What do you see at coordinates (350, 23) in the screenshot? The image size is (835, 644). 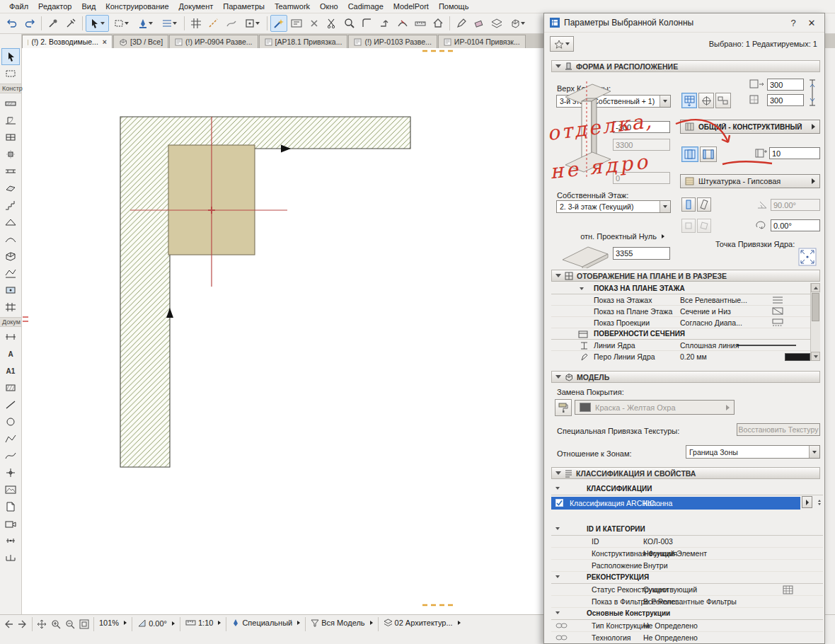 I see `zoom-tool-icon` at bounding box center [350, 23].